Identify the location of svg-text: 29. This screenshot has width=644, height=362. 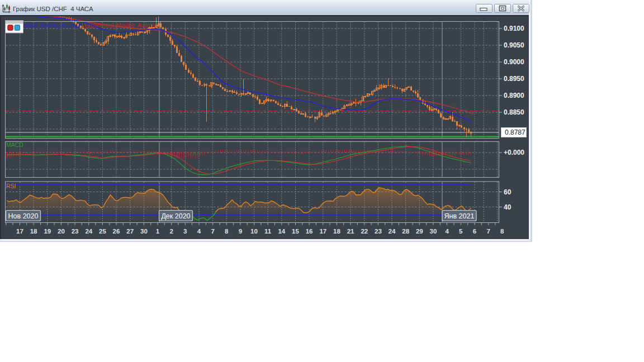
(419, 231).